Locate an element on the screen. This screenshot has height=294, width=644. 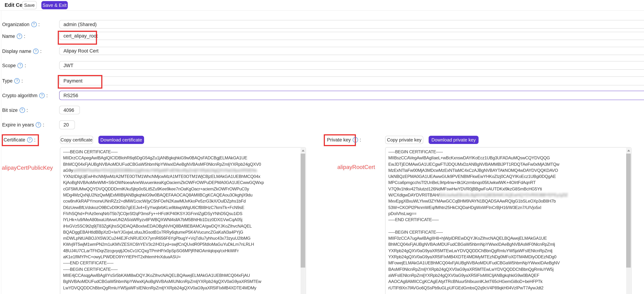
crypto-algorithm-label: Crypto algorithm?: is located at coordinates (25, 95).